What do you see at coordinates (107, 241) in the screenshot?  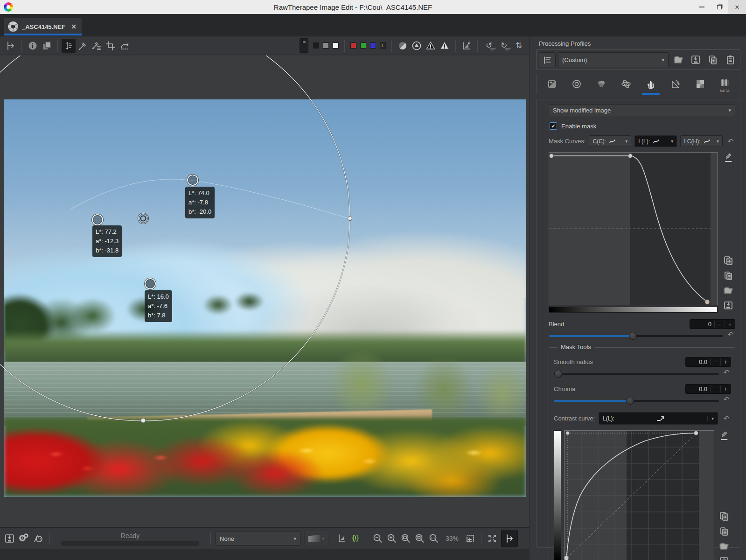 I see `color-picker-readout-2: L*: 77.2 a*: -12.3 b*: -31.8` at bounding box center [107, 241].